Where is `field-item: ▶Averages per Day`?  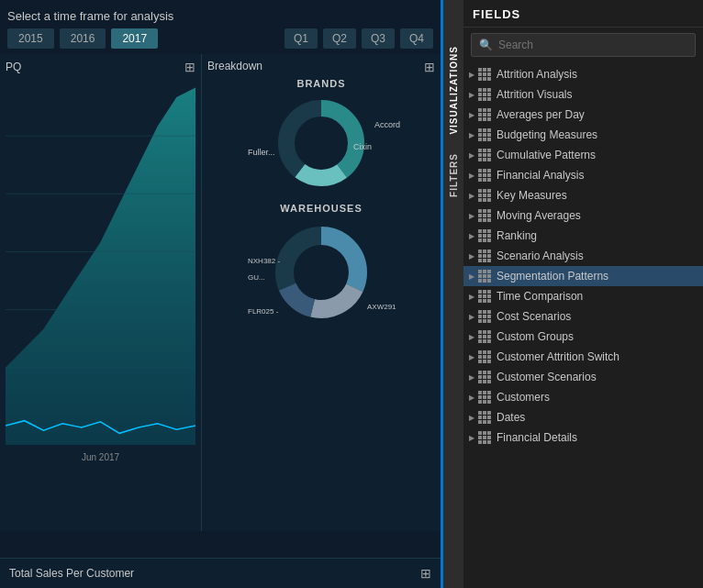
field-item: ▶Averages per Day is located at coordinates (584, 115).